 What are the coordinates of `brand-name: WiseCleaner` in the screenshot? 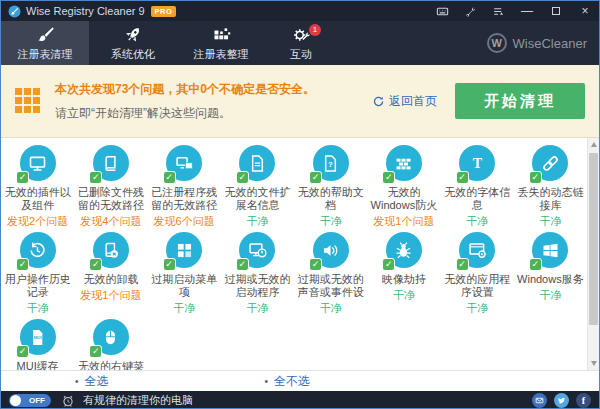 It's located at (550, 44).